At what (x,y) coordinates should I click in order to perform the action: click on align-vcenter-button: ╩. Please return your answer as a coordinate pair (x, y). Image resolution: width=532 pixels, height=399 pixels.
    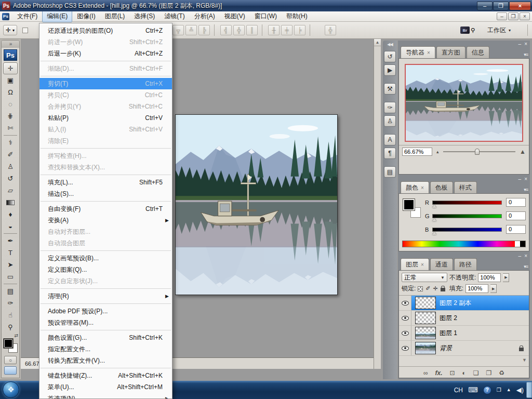
    Looking at the image, I should click on (191, 30).